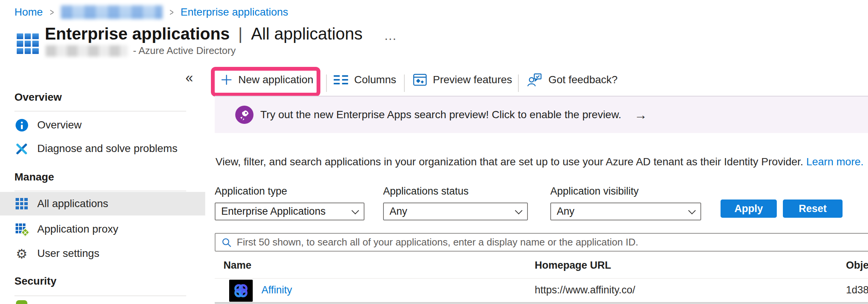  Describe the element at coordinates (112, 12) in the screenshot. I see `redacted-tenant-breadcrumb` at that location.